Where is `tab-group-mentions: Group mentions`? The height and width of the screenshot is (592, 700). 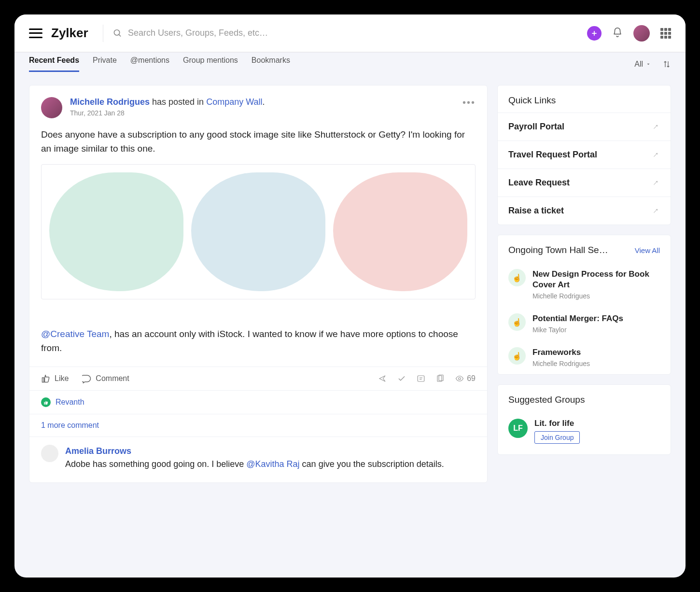
tab-group-mentions: Group mentions is located at coordinates (210, 64).